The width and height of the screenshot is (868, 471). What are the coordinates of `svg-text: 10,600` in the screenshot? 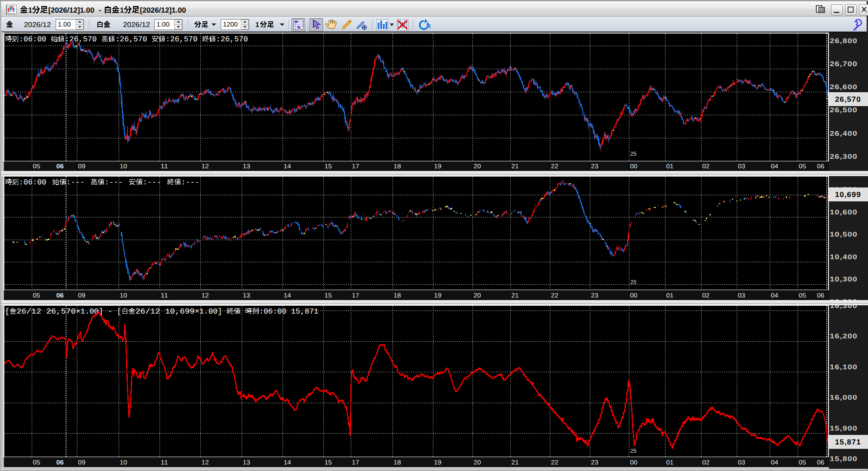 It's located at (844, 212).